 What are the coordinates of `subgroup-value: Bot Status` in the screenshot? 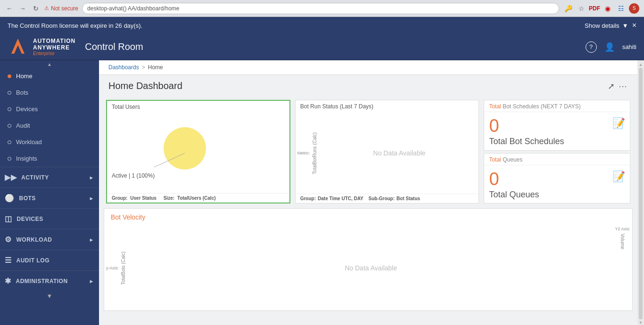 It's located at (408, 199).